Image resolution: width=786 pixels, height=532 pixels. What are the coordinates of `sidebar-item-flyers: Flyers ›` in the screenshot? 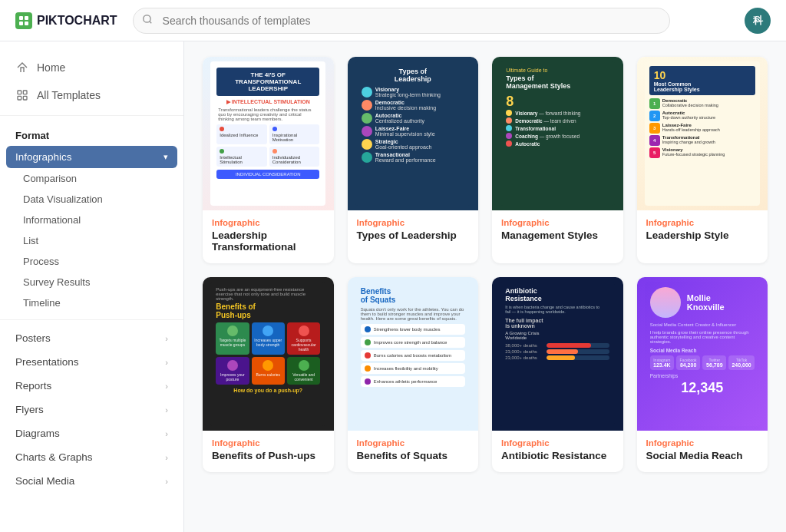 It's located at (92, 410).